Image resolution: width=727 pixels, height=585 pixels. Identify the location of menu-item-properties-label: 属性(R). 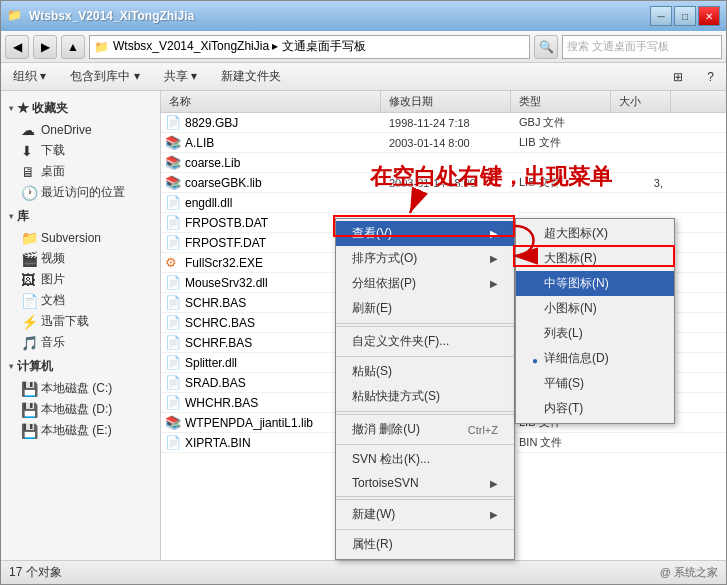
(425, 544).